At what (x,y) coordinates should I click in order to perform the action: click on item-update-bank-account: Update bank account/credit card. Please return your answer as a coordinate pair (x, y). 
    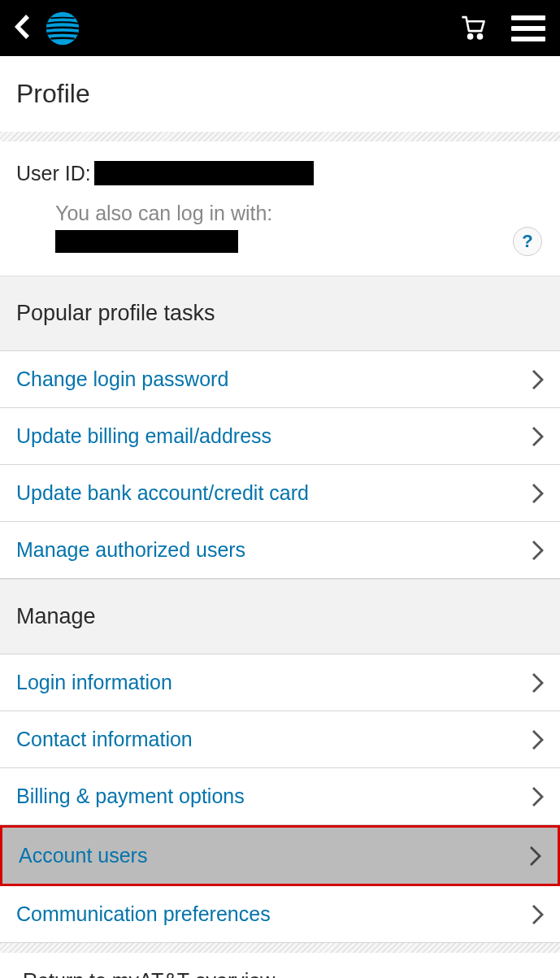
    Looking at the image, I should click on (280, 493).